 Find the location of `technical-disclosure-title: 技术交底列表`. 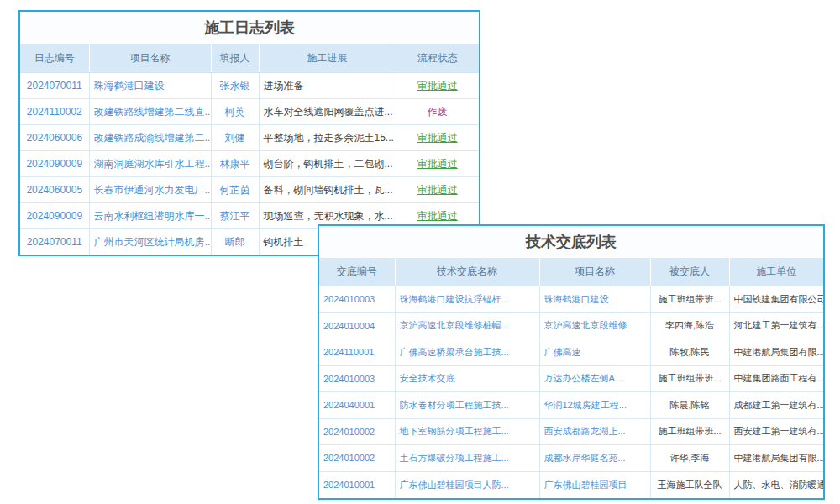

technical-disclosure-title: 技术交底列表 is located at coordinates (571, 242).